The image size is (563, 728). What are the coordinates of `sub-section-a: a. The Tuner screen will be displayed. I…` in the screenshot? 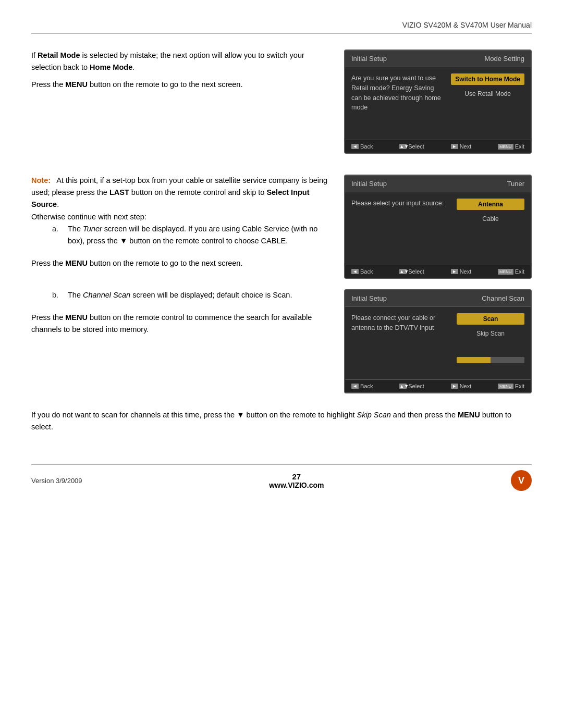 It's located at (190, 235).